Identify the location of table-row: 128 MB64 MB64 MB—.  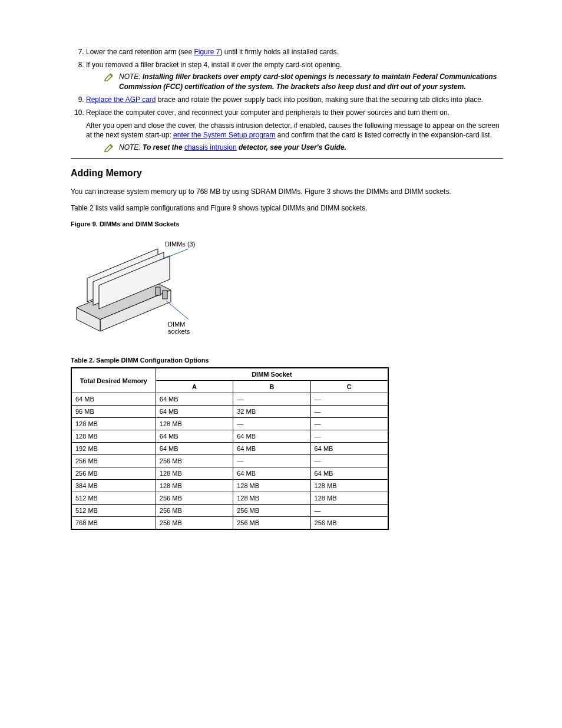
(230, 436).